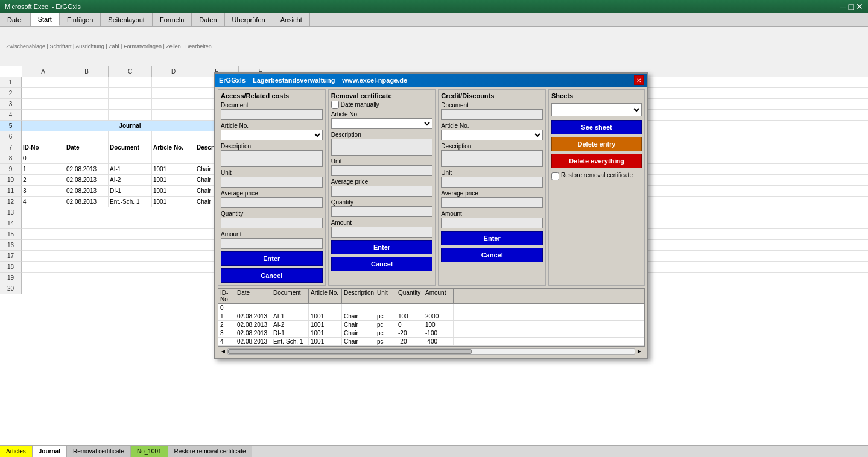  Describe the element at coordinates (350, 351) in the screenshot. I see `scrollbar-thumb` at that location.